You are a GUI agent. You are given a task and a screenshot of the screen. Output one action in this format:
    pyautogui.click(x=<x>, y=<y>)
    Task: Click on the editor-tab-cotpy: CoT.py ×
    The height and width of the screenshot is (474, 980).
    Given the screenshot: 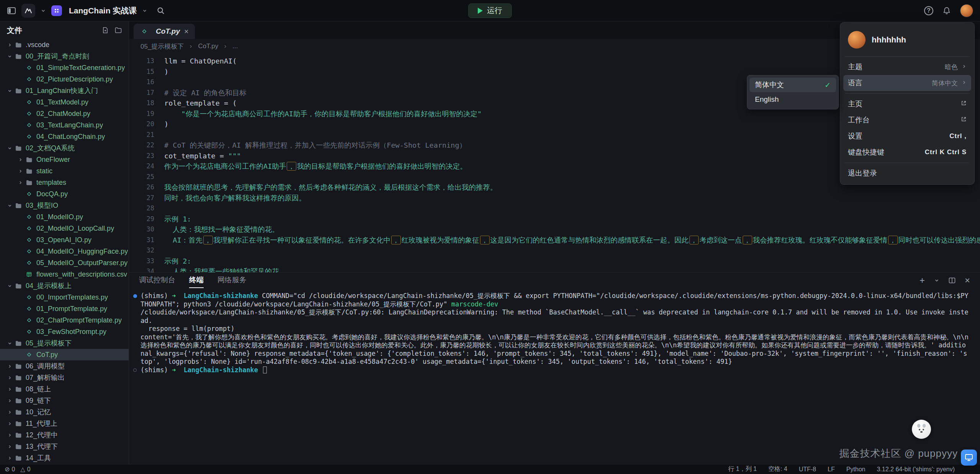 What is the action you would take?
    pyautogui.click(x=164, y=31)
    